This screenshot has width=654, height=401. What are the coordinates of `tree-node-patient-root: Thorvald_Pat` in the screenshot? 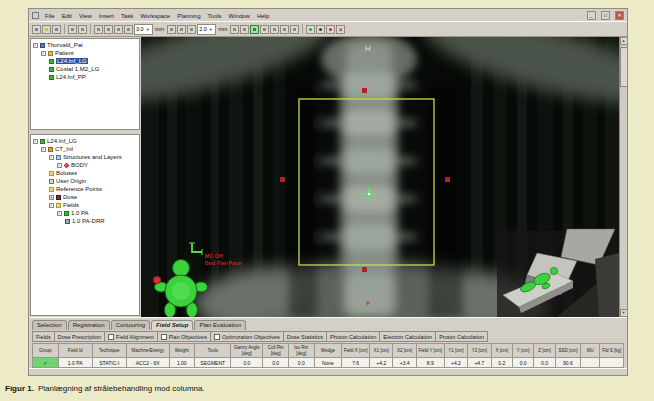 It's located at (85, 45).